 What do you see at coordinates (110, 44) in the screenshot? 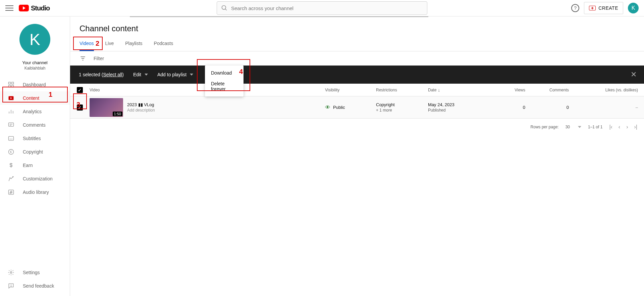
I see `tab-live: Live` at bounding box center [110, 44].